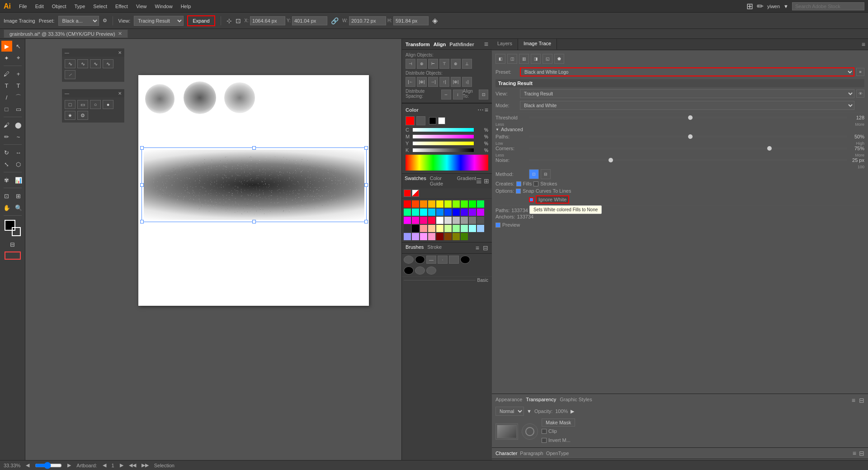 This screenshot has width=868, height=470. What do you see at coordinates (854, 400) in the screenshot?
I see `appearance-menu-icon: ≡` at bounding box center [854, 400].